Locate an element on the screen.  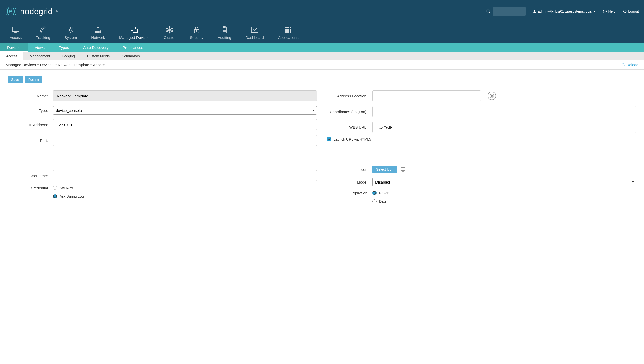
user-label: admin@lknbsr01.zpesystems.local is located at coordinates (565, 11).